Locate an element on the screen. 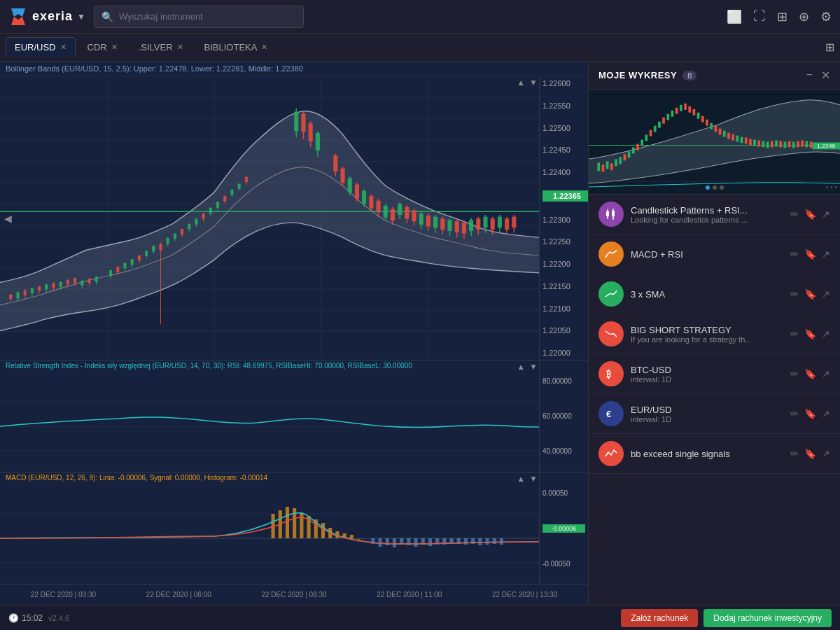  tab-cdr-close: ✕ is located at coordinates (115, 48).